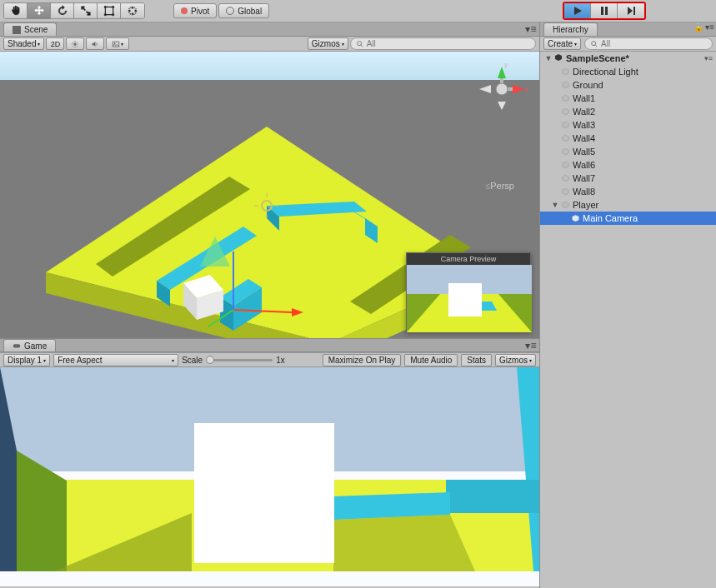 The image size is (716, 588). Describe the element at coordinates (16, 11) in the screenshot. I see `hand-tool-button` at that location.